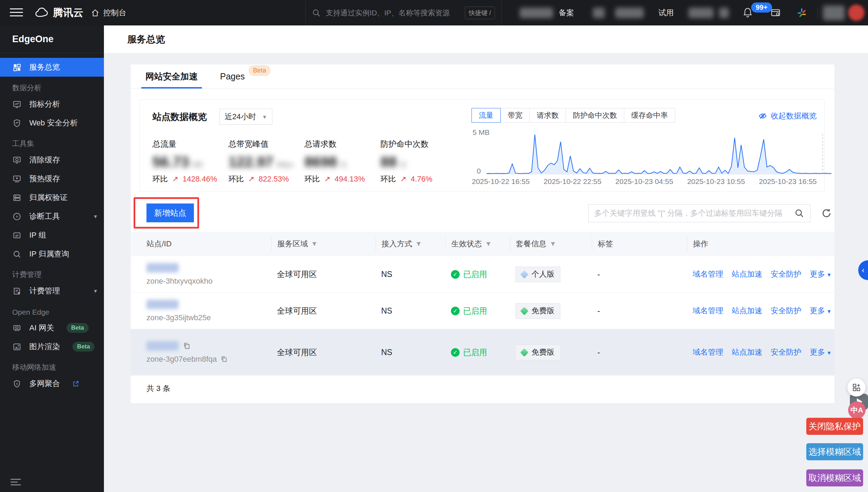  I want to click on metric-tab-bandwidth: 带宽, so click(515, 115).